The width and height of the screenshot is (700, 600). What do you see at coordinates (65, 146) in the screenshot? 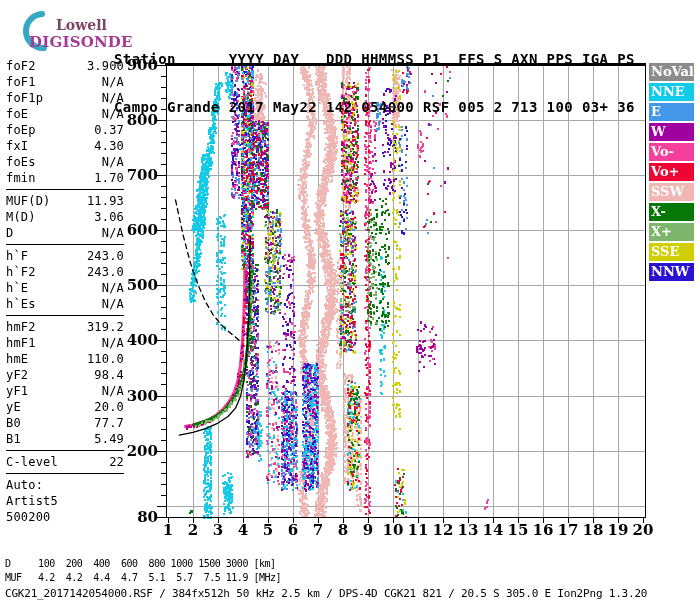
I see `parameter-row: fxI4.30` at bounding box center [65, 146].